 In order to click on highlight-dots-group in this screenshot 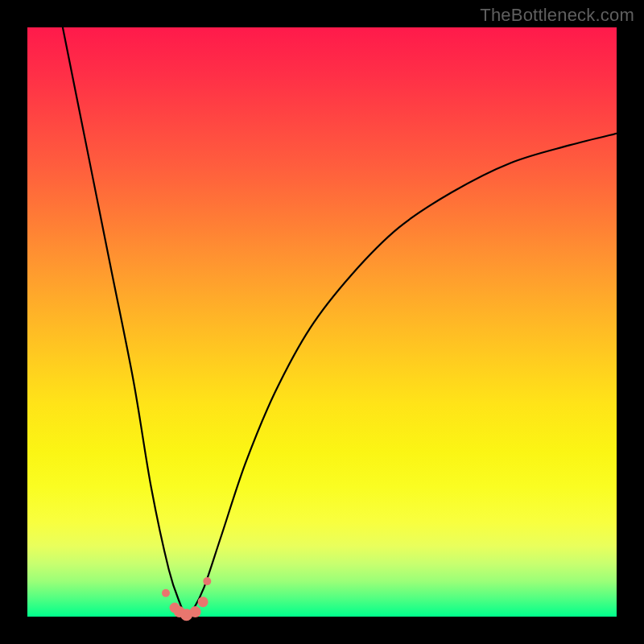, I will do `click(187, 599)`.